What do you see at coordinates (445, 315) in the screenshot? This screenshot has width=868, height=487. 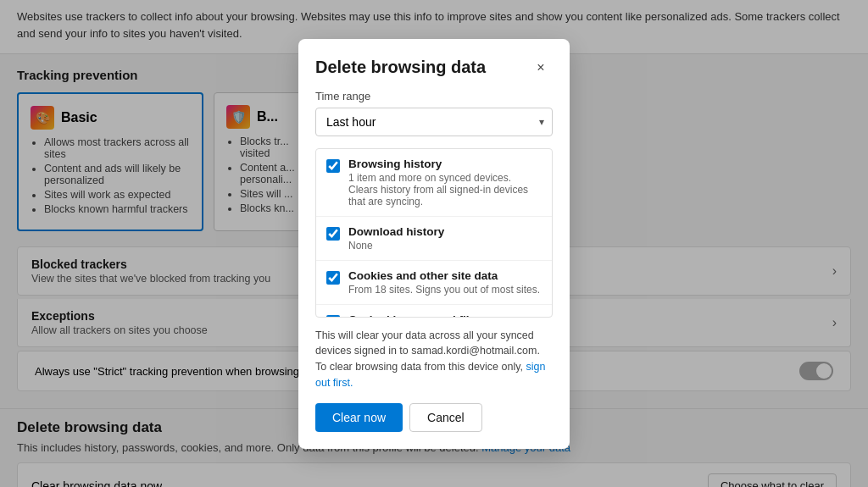 I see `cached-label: Cached images and files` at bounding box center [445, 315].